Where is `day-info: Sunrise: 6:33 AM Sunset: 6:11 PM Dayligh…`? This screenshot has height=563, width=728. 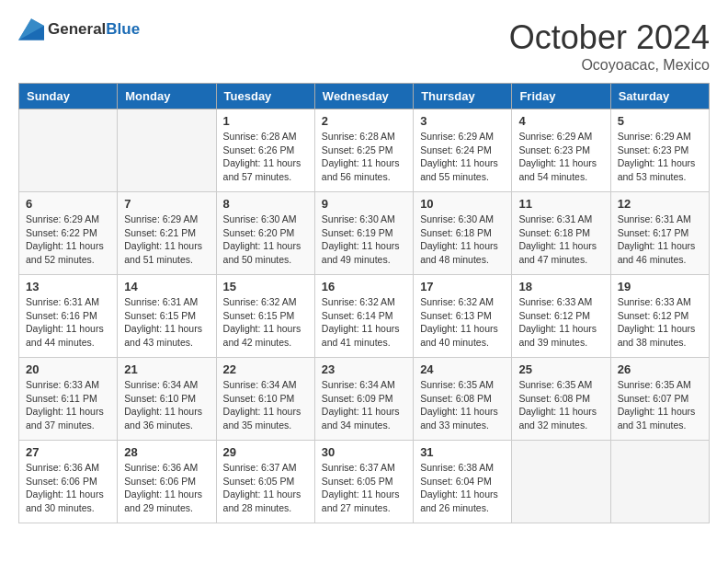 day-info: Sunrise: 6:33 AM Sunset: 6:11 PM Dayligh… is located at coordinates (68, 405).